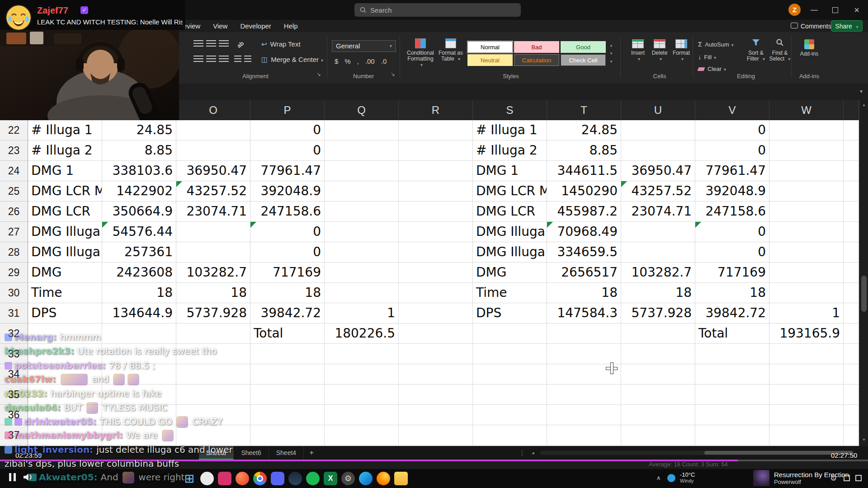 The width and height of the screenshot is (868, 488). Describe the element at coordinates (584, 395) in the screenshot. I see `cell-T35` at that location.